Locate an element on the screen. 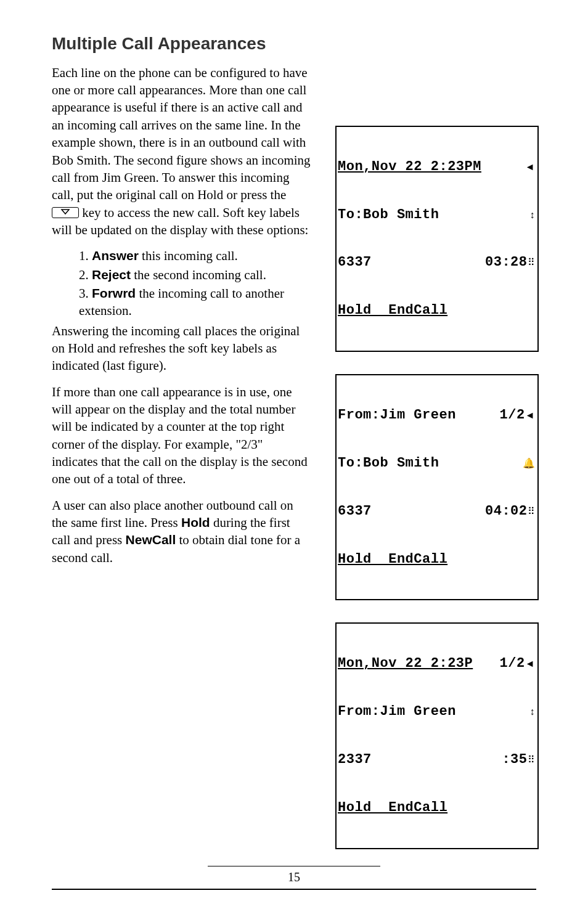 This screenshot has width=588, height=909. softkey-label: Hold is located at coordinates (196, 523).